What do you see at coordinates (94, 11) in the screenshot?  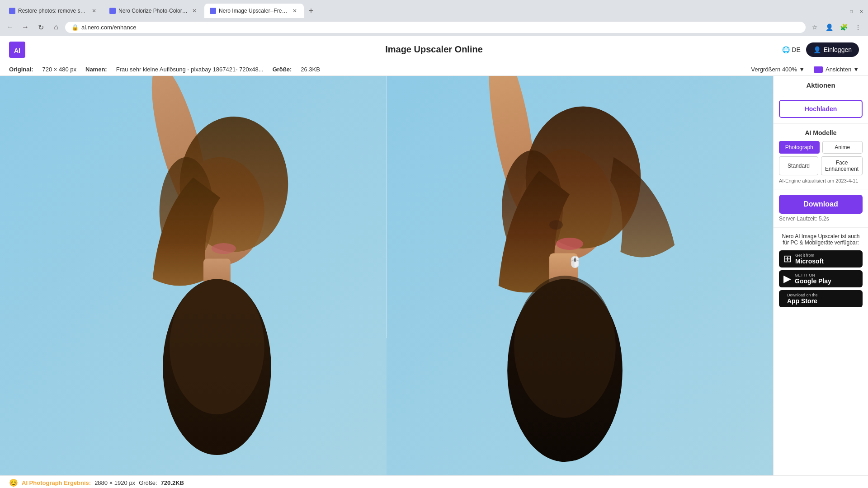 I see `tab-close-1: ✕` at bounding box center [94, 11].